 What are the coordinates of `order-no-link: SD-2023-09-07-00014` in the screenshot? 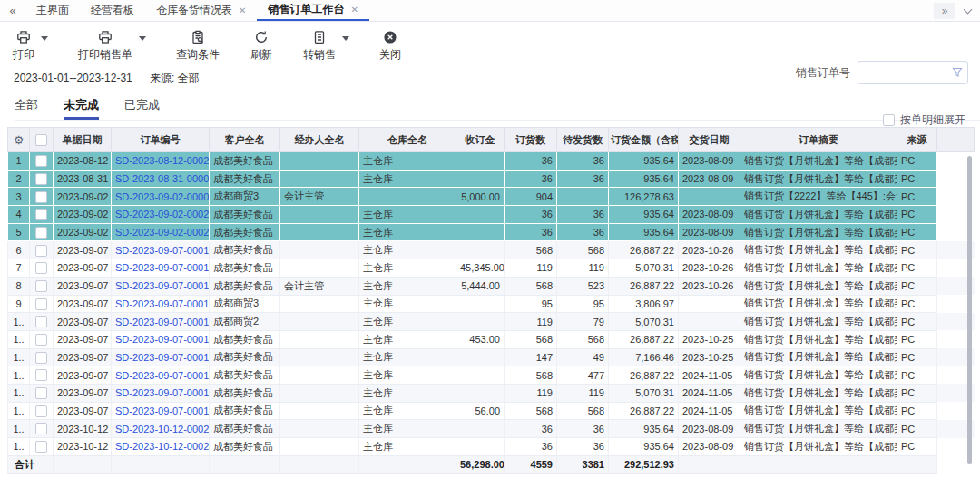 It's located at (162, 322).